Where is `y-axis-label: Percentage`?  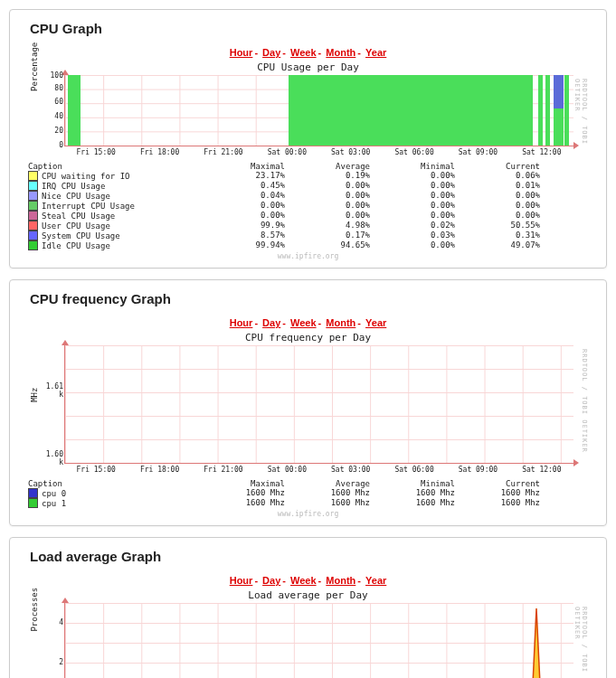
y-axis-label: Percentage is located at coordinates (34, 67).